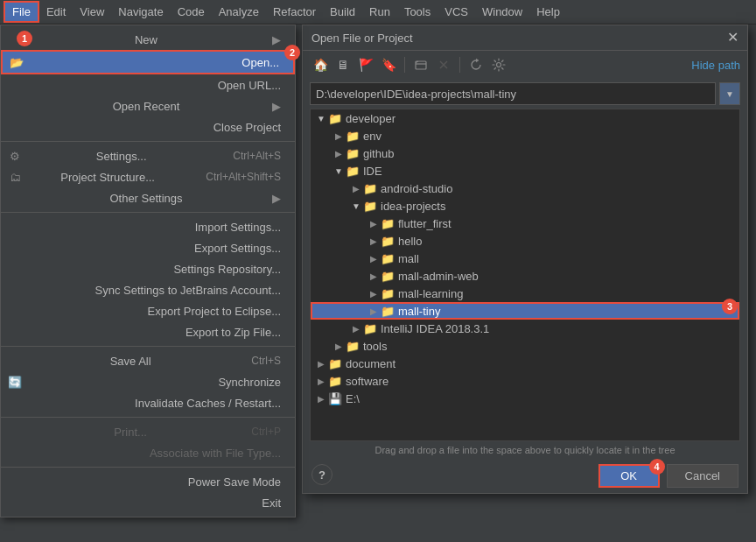 The width and height of the screenshot is (756, 542). Describe the element at coordinates (499, 65) in the screenshot. I see `toolbar-settings-btn` at that location.